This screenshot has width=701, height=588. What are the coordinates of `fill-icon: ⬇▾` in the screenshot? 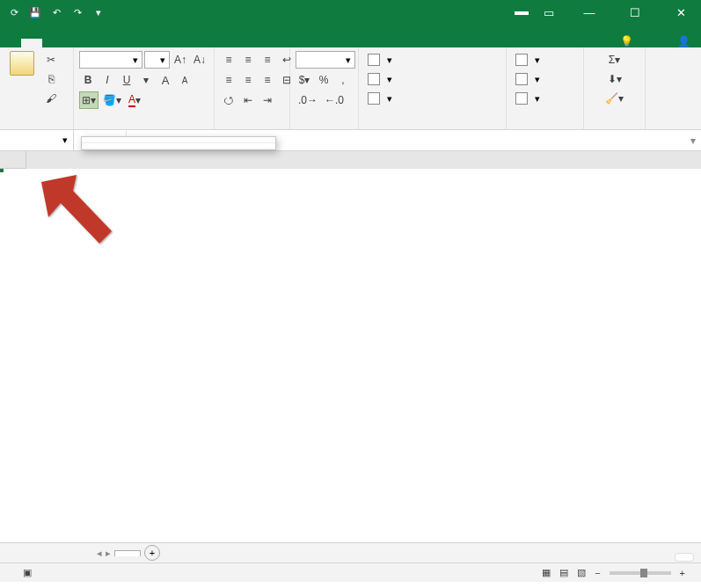 It's located at (614, 79).